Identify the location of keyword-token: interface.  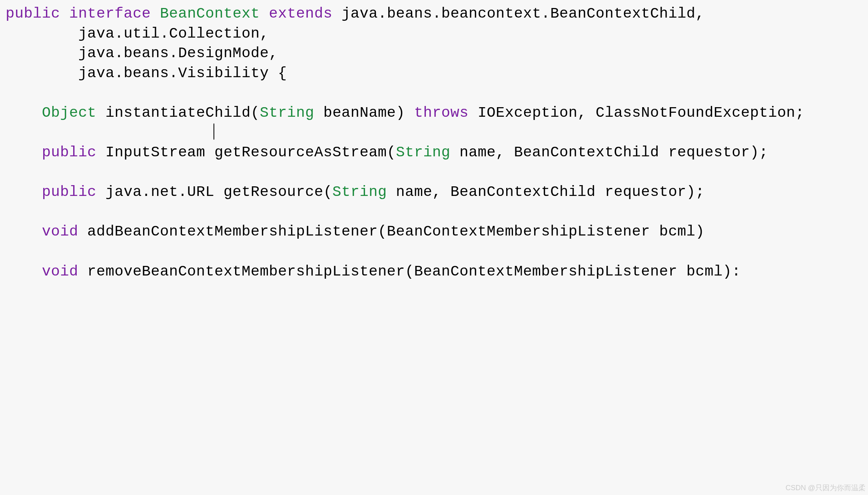
(110, 14).